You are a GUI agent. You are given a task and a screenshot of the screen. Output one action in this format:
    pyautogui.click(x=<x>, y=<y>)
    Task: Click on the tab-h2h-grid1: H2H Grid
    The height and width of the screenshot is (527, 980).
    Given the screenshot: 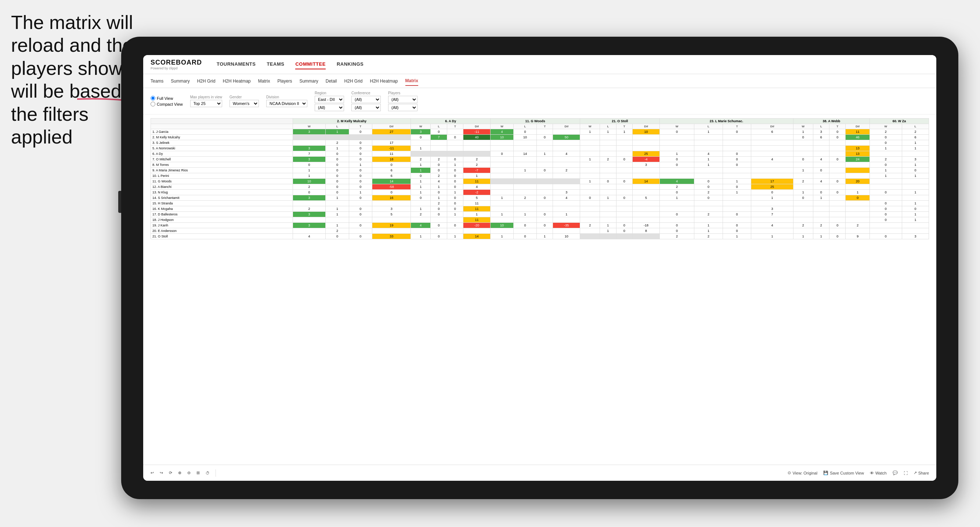 What is the action you would take?
    pyautogui.click(x=206, y=81)
    